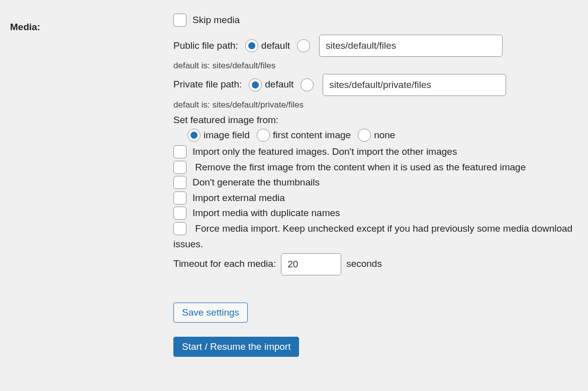 The width and height of the screenshot is (588, 391). What do you see at coordinates (307, 85) in the screenshot?
I see `private-path-custom-radio` at bounding box center [307, 85].